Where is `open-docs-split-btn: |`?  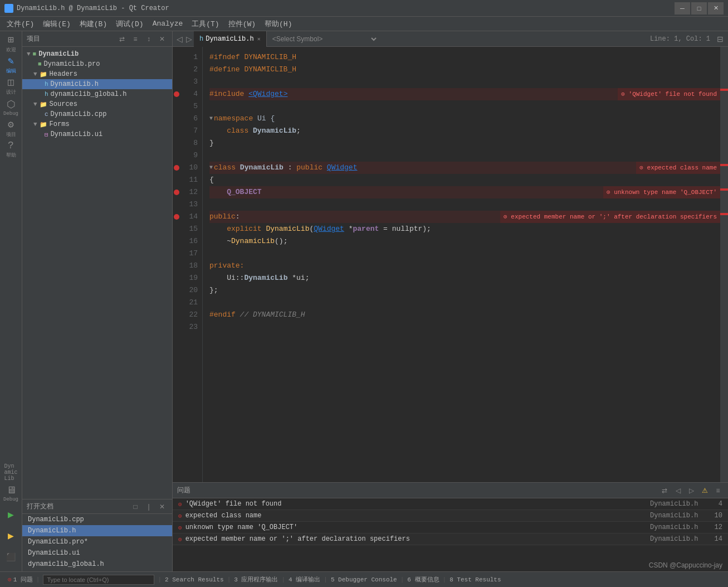
open-docs-split-btn: | is located at coordinates (149, 507).